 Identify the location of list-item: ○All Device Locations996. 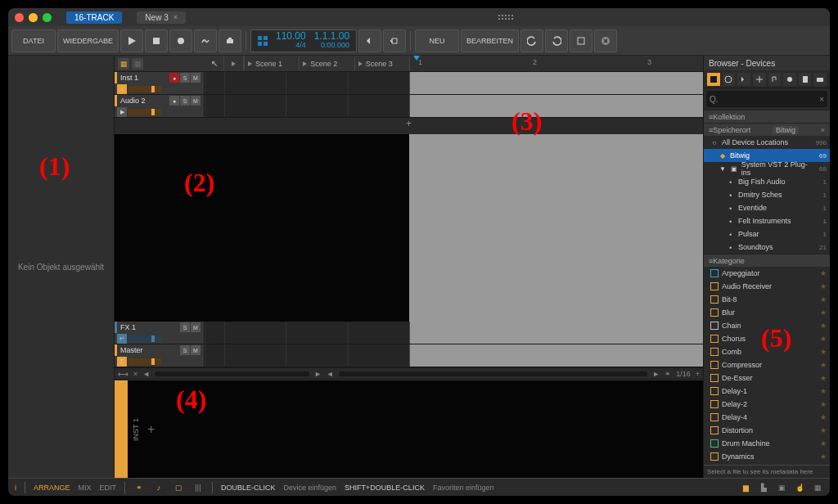
(767, 142).